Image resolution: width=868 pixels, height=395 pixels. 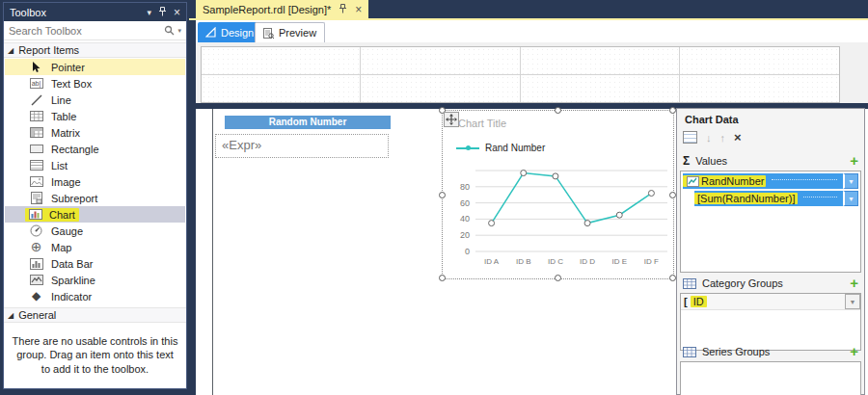 What do you see at coordinates (723, 138) in the screenshot?
I see `move-up-icon: ↑` at bounding box center [723, 138].